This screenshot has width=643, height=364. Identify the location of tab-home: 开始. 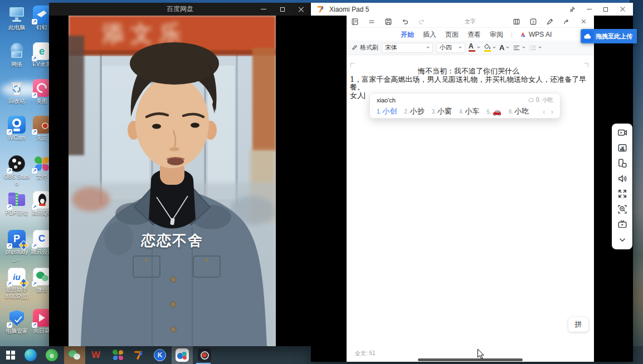
(407, 35).